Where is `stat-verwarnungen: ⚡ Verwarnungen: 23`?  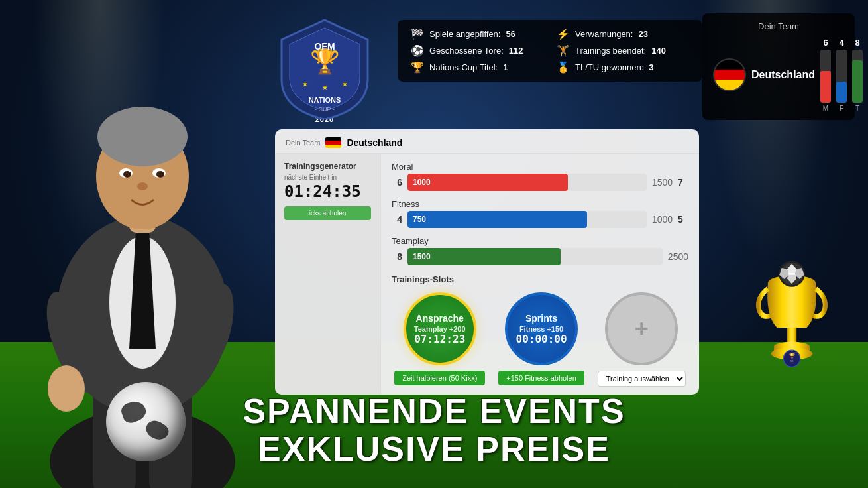 stat-verwarnungen: ⚡ Verwarnungen: 23 is located at coordinates (623, 34).